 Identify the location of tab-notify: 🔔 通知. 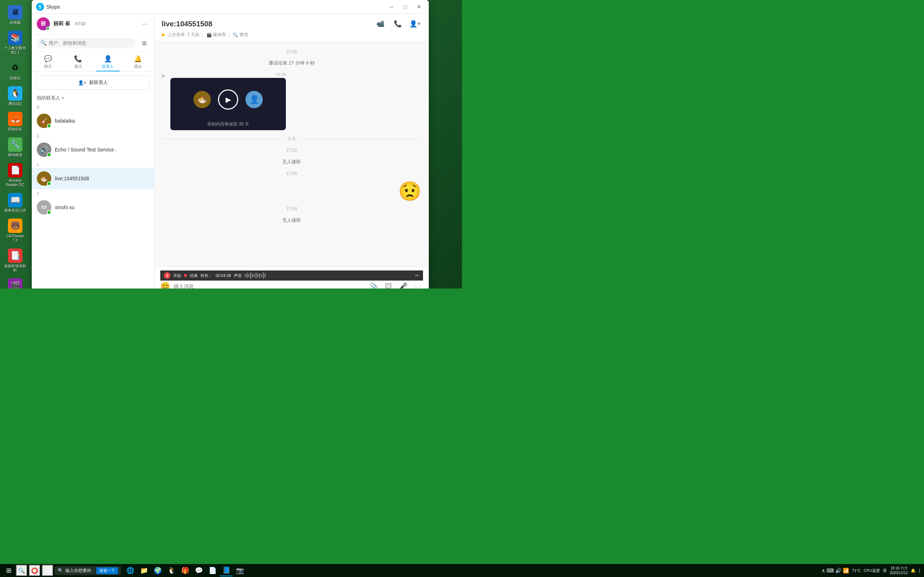
(137, 62).